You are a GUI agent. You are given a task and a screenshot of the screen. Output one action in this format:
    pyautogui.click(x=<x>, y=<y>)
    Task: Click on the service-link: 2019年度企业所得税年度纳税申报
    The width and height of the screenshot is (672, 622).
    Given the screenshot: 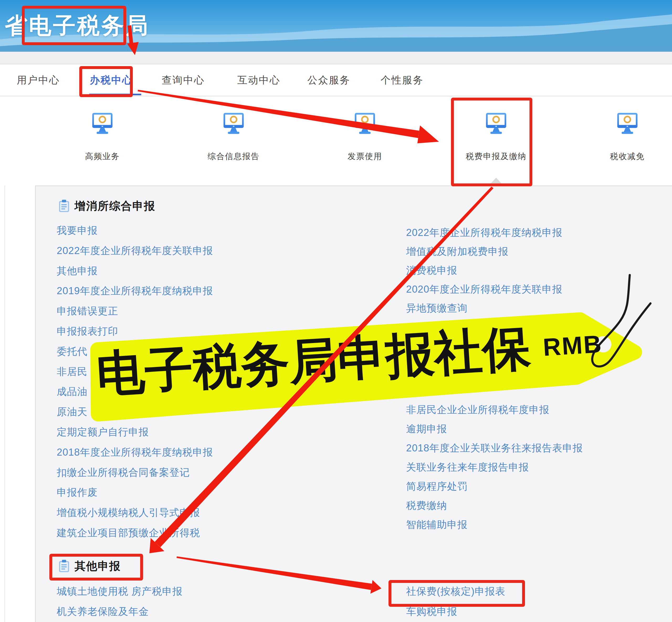 What is the action you would take?
    pyautogui.click(x=135, y=291)
    